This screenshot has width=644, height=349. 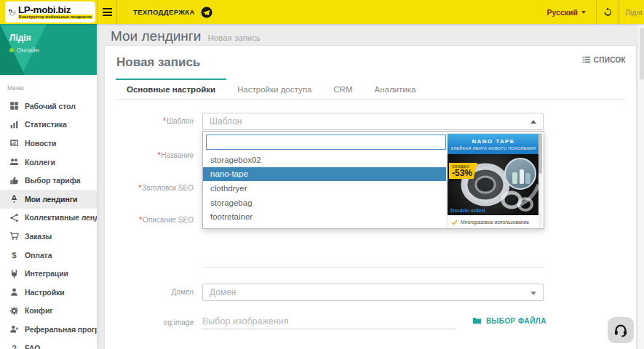 I want to click on sidebar: Лідія Онлайн Меню Рабочий стол Статистик…, so click(x=48, y=186).